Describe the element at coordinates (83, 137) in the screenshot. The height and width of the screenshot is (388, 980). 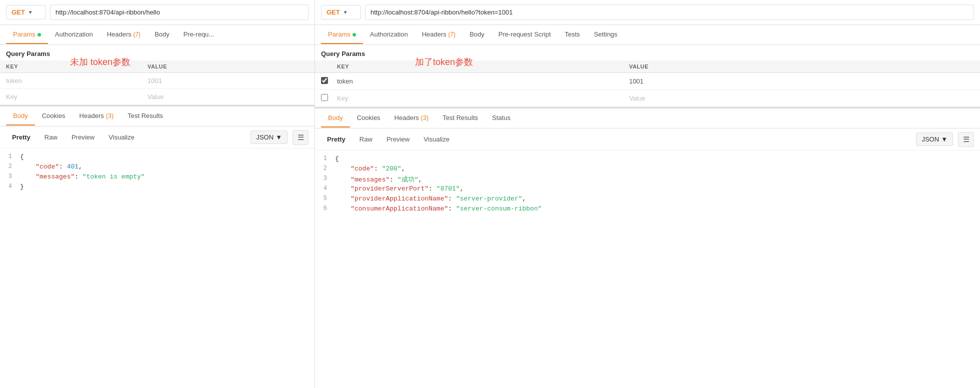
I see `left-format-preview: Preview` at that location.